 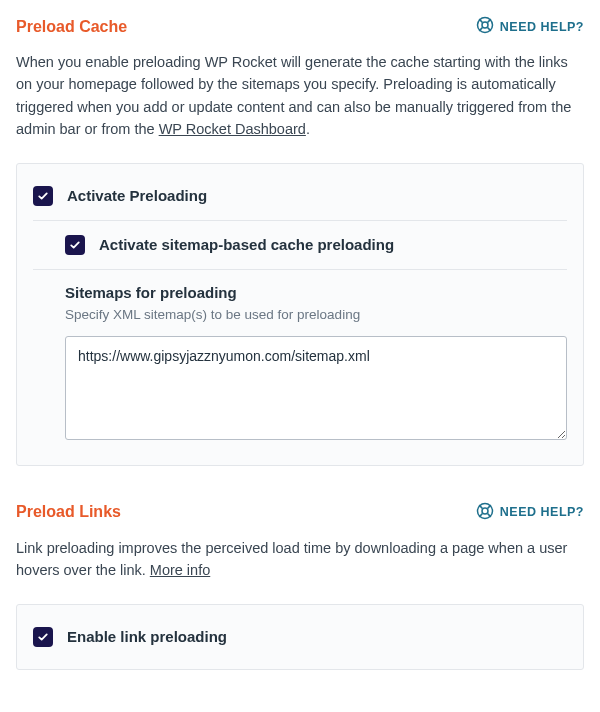 What do you see at coordinates (300, 96) in the screenshot?
I see `preload-cache-description: When you enable preloading WP Rocket wil…` at bounding box center [300, 96].